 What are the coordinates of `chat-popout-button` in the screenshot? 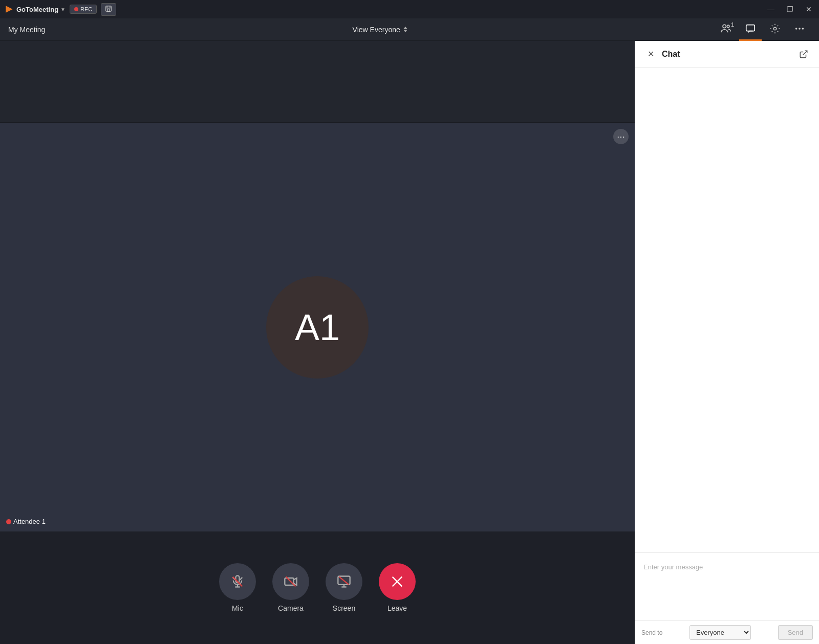 It's located at (804, 54).